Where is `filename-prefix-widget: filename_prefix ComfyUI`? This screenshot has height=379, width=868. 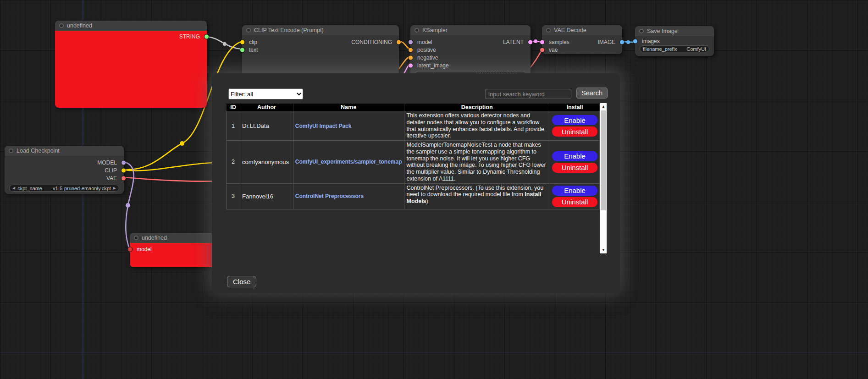
filename-prefix-widget: filename_prefix ComfyUI is located at coordinates (674, 49).